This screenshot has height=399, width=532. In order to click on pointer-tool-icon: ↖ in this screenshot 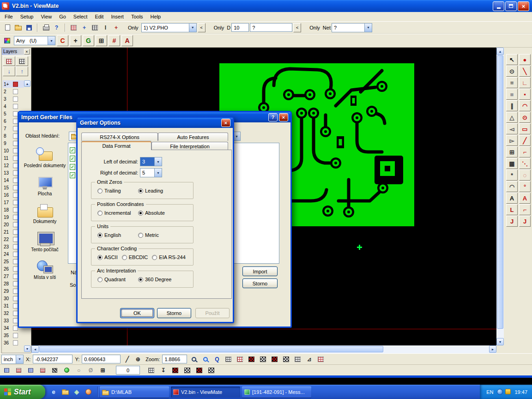, I will do `click(512, 60)`.